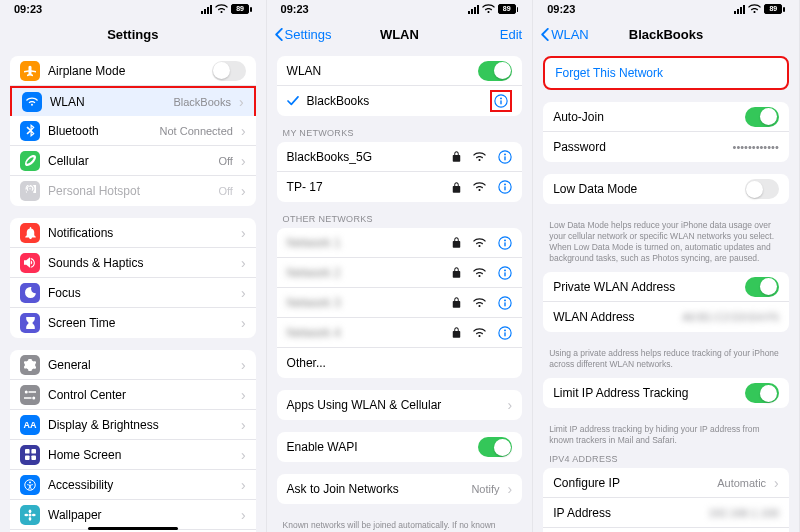 The image size is (800, 532). What do you see at coordinates (666, 437) in the screenshot?
I see `limit-ip-footer: Limit IP address tracking by hiding your…` at bounding box center [666, 437].